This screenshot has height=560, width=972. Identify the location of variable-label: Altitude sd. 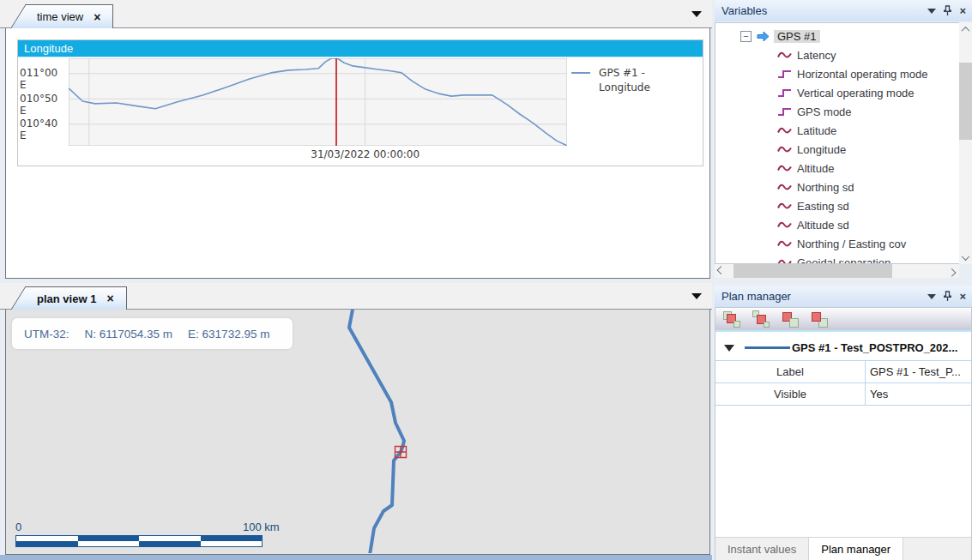
(824, 225).